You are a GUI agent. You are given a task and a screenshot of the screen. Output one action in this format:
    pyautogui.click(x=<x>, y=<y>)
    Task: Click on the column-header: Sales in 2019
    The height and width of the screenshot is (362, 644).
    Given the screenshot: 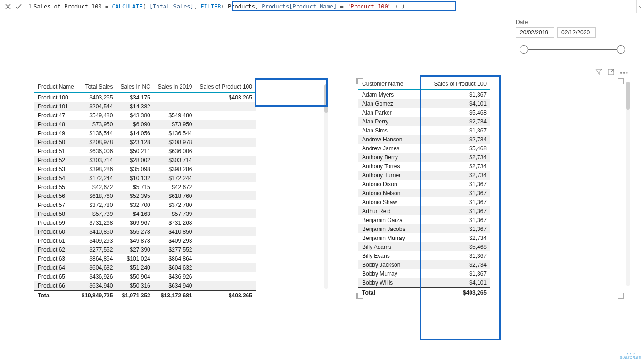 What is the action you would take?
    pyautogui.click(x=175, y=87)
    